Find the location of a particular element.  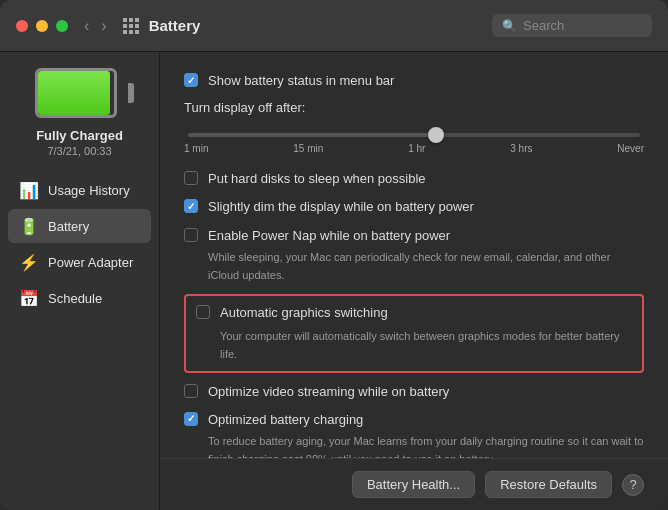

optimize-video-label: Optimize video streaming while on batter… is located at coordinates (328, 392).